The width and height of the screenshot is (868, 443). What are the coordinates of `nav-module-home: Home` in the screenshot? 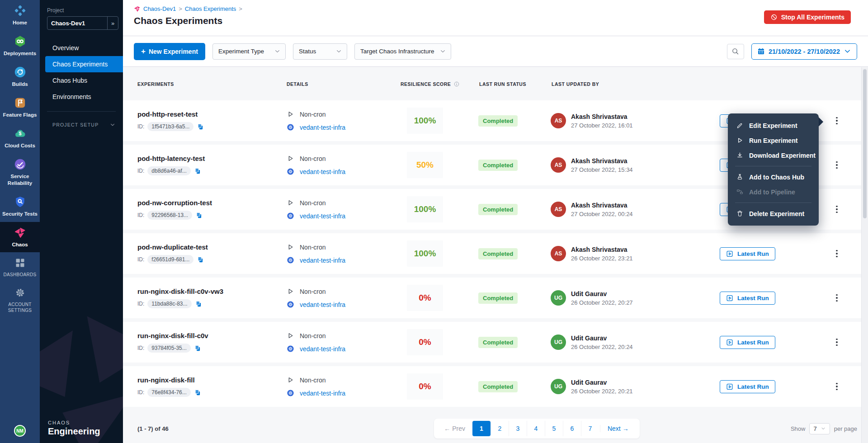 It's located at (20, 15).